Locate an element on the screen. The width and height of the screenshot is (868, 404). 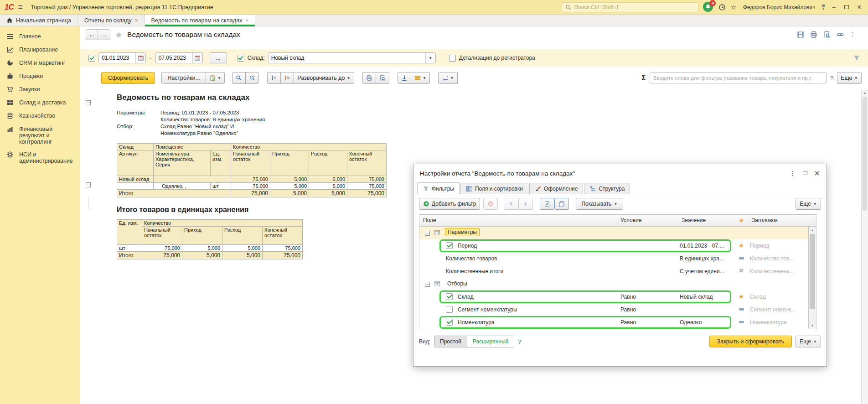
totals-table: Ед. изм. Количество Начальный остаток Пр… is located at coordinates (210, 239).